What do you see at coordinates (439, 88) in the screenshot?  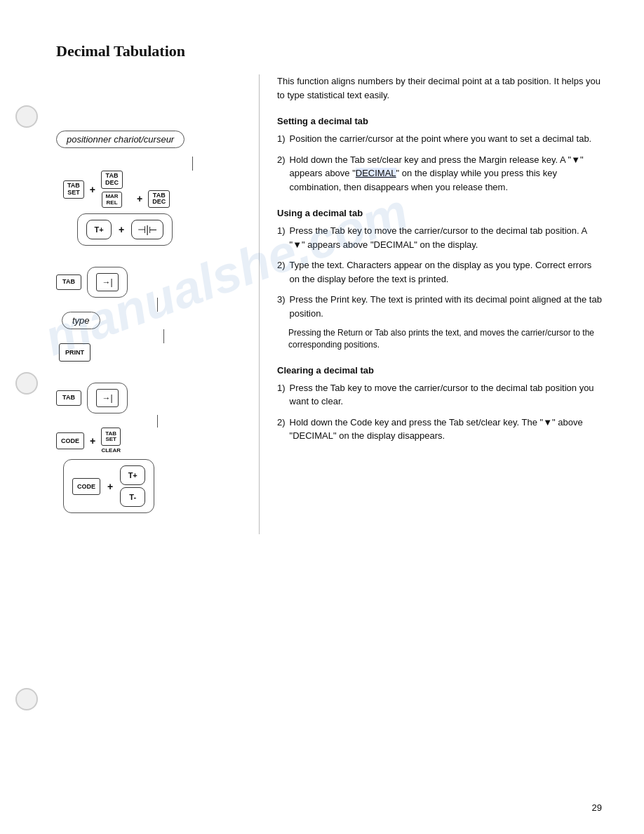 I see `intro-text: This function aligns numbers by their de…` at bounding box center [439, 88].